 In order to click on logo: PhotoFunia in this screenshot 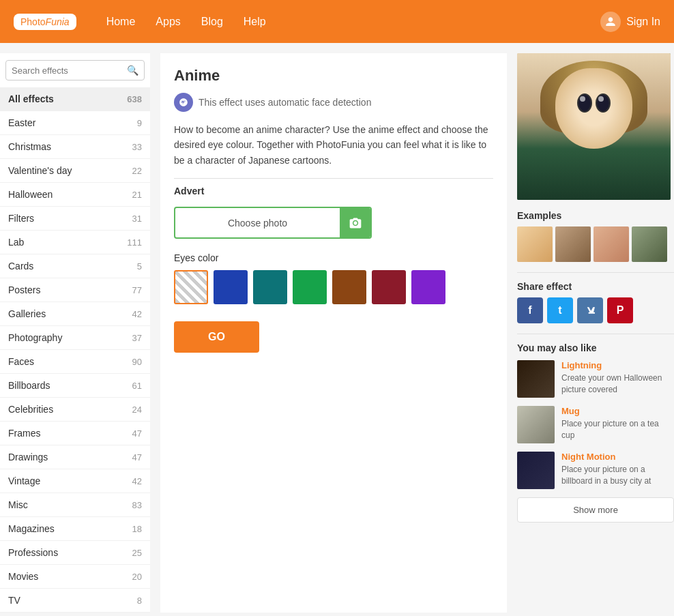, I will do `click(46, 22)`.